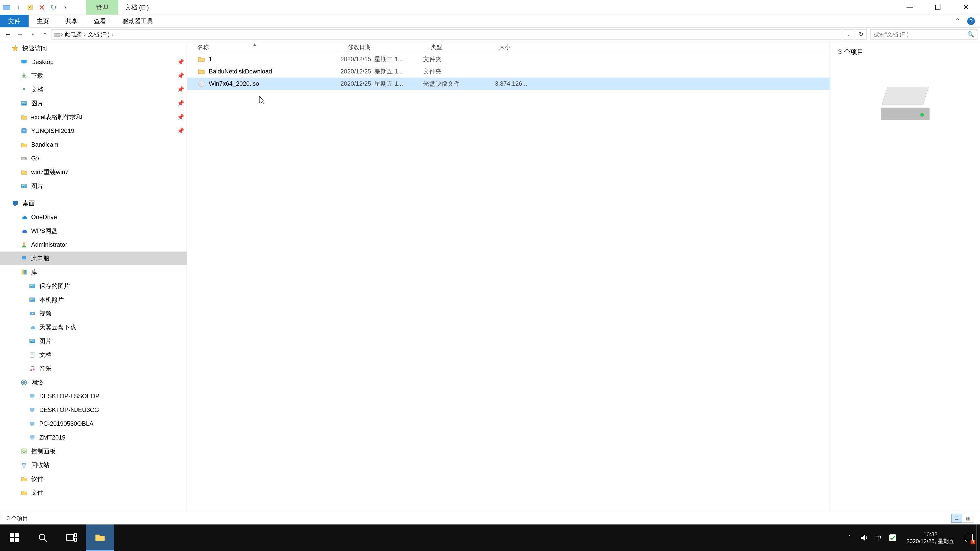  What do you see at coordinates (94, 117) in the screenshot?
I see `tree-item: excel表格制作求和📌` at bounding box center [94, 117].